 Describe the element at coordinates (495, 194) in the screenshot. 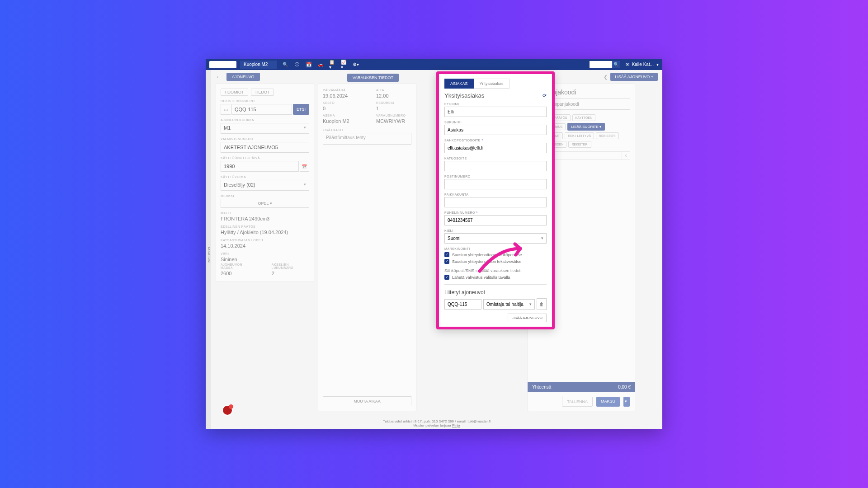

I see `label-city: PAIKKAKUNTA` at that location.